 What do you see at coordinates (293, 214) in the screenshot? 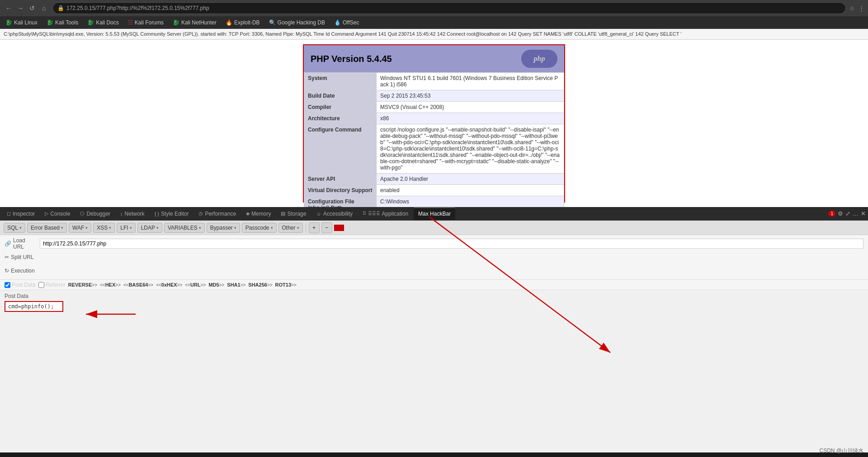
I see `tab-storage: ▤ Storage` at bounding box center [293, 214].